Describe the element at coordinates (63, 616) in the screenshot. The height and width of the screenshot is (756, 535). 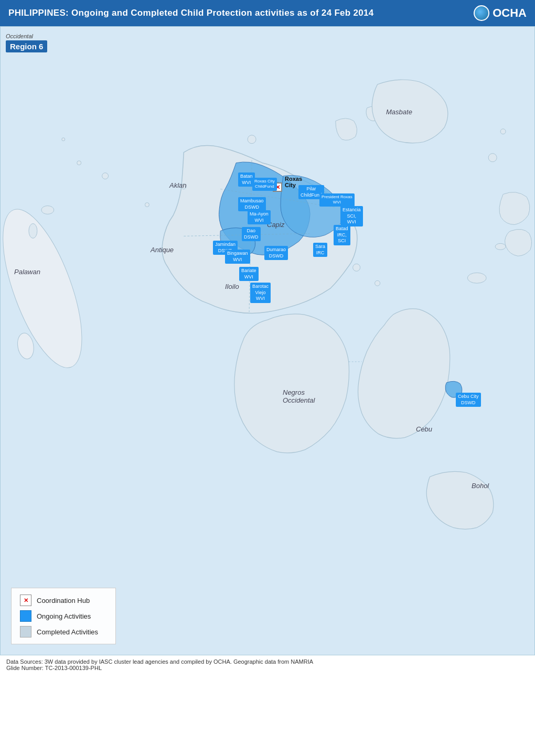
I see `legend: ✕ Coordination Hub Ongoing Activities Co…` at that location.